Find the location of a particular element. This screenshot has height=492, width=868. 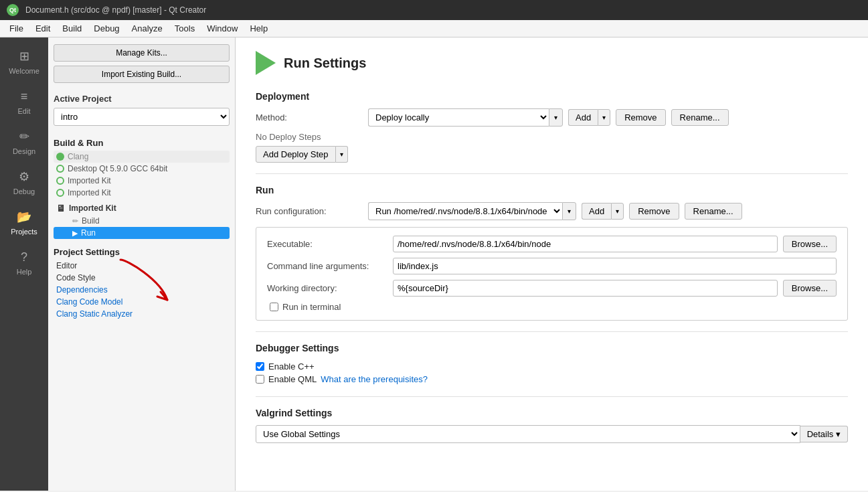

run-config-arrow: ▾ is located at coordinates (569, 212).